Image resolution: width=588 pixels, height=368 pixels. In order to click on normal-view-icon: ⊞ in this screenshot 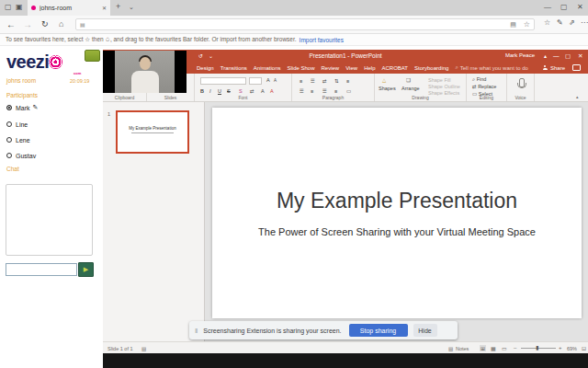, I will do `click(483, 348)`.